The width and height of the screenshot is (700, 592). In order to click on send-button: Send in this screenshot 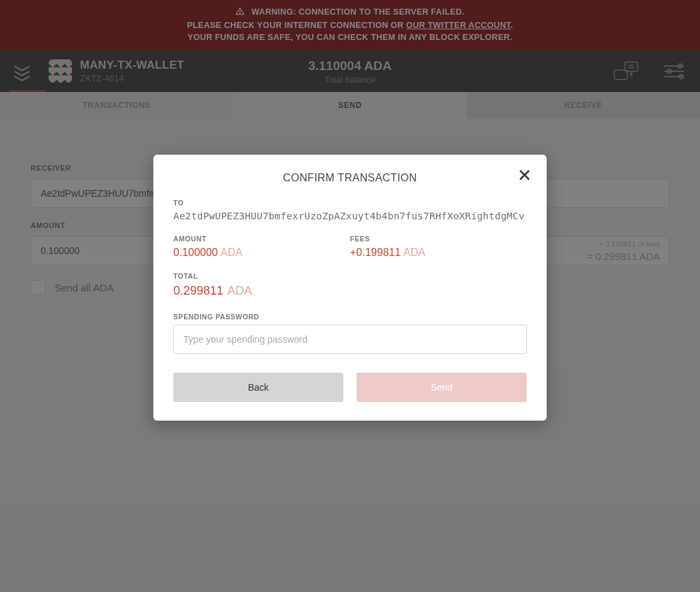, I will do `click(441, 387)`.